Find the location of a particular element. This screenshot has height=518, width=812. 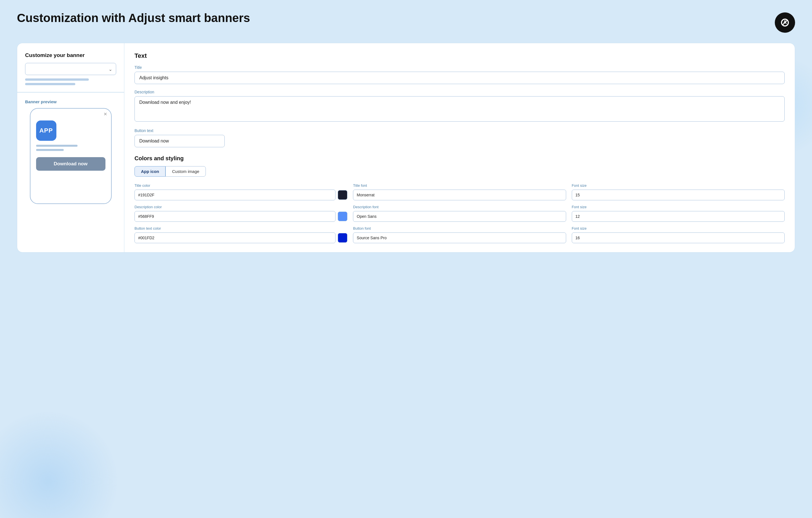

desc-font-input is located at coordinates (459, 216).